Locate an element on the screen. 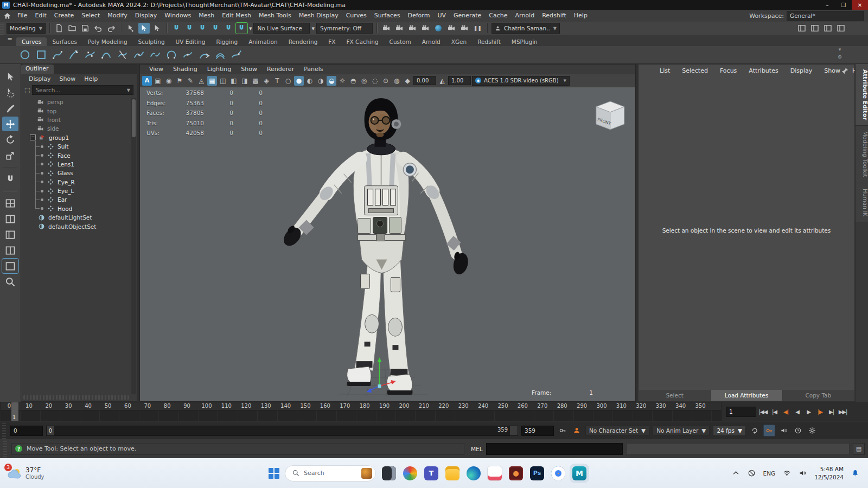 The width and height of the screenshot is (868, 488). attribute-editor-toggle-icon is located at coordinates (828, 28).